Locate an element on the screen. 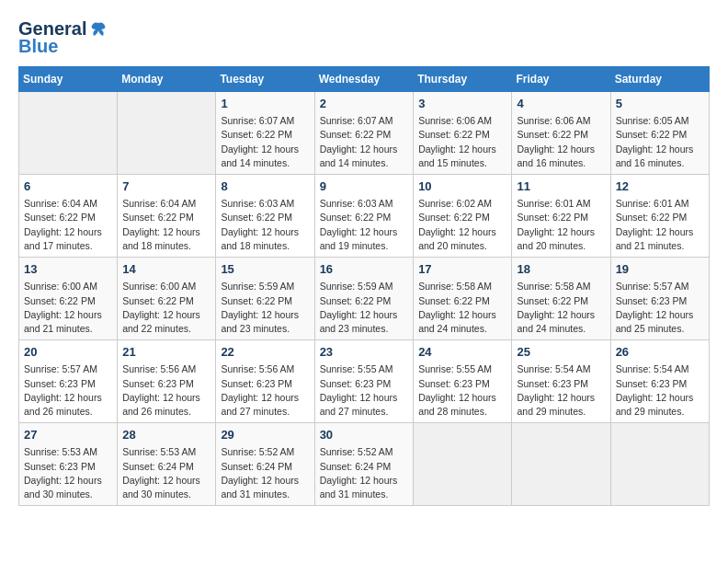  day-number: 25 is located at coordinates (561, 352).